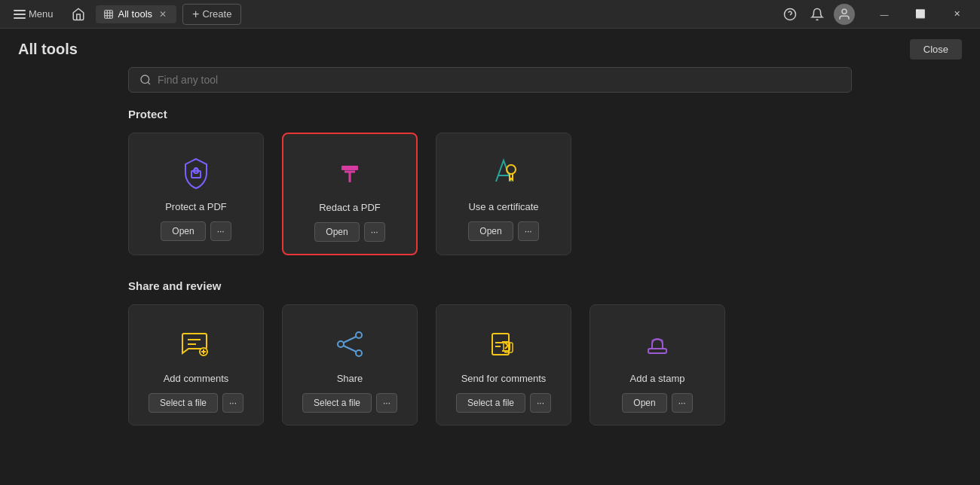 This screenshot has height=485, width=980. Describe the element at coordinates (920, 14) in the screenshot. I see `window-controls: — ⬜ ✕` at that location.